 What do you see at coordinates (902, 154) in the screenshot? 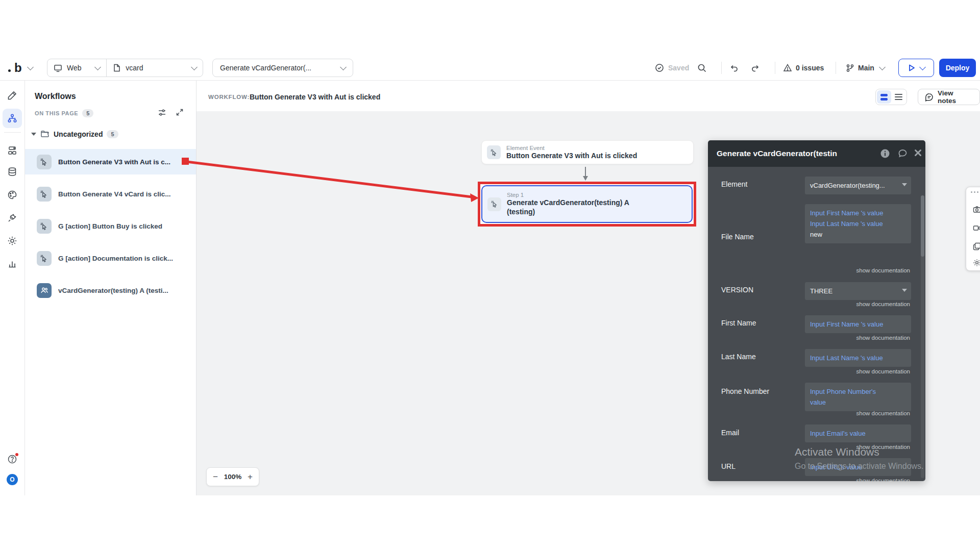
I see `comment-icon` at bounding box center [902, 154].